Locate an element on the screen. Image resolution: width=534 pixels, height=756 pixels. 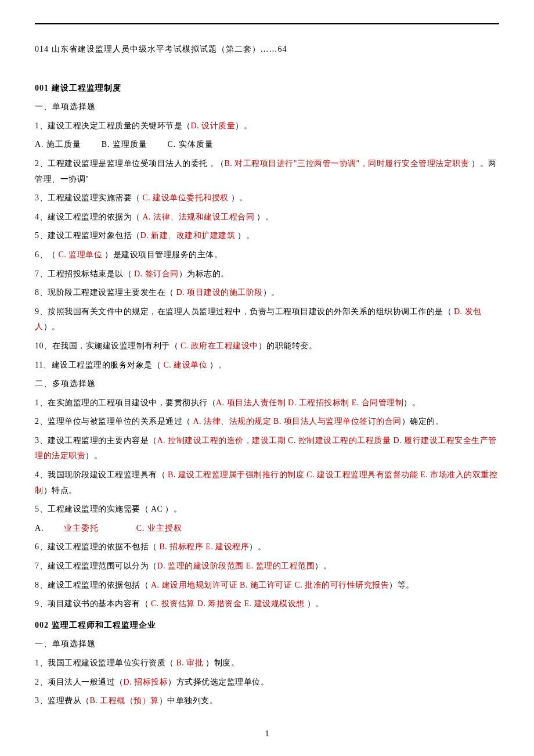
mq9-end: ）。 is located at coordinates (315, 604).